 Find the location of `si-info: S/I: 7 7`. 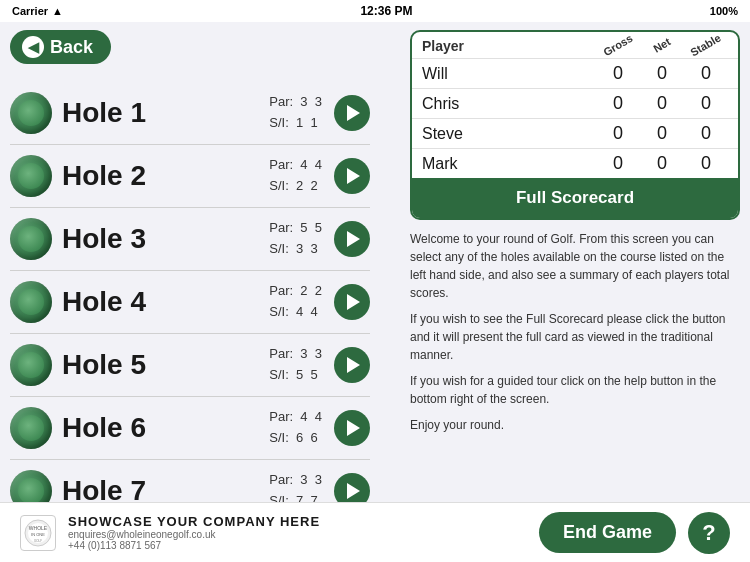

si-info: S/I: 7 7 is located at coordinates (296, 496).